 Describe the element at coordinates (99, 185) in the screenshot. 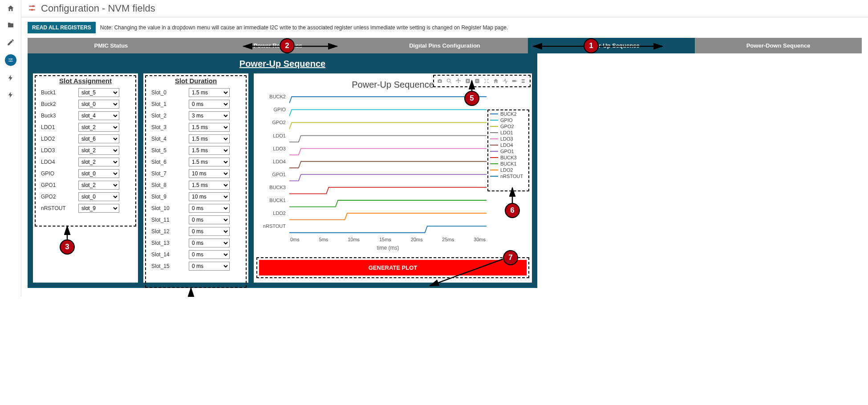

I see `slot-assign-select-gpo1: slot_2` at that location.